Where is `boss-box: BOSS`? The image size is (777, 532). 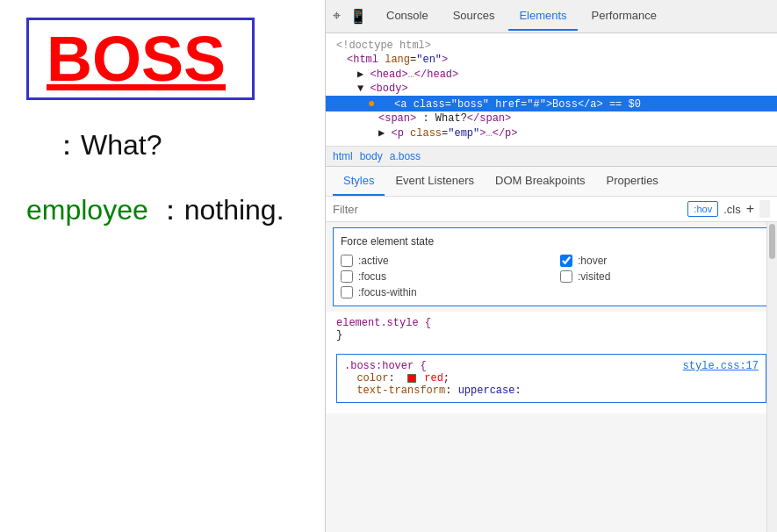 boss-box: BOSS is located at coordinates (140, 59).